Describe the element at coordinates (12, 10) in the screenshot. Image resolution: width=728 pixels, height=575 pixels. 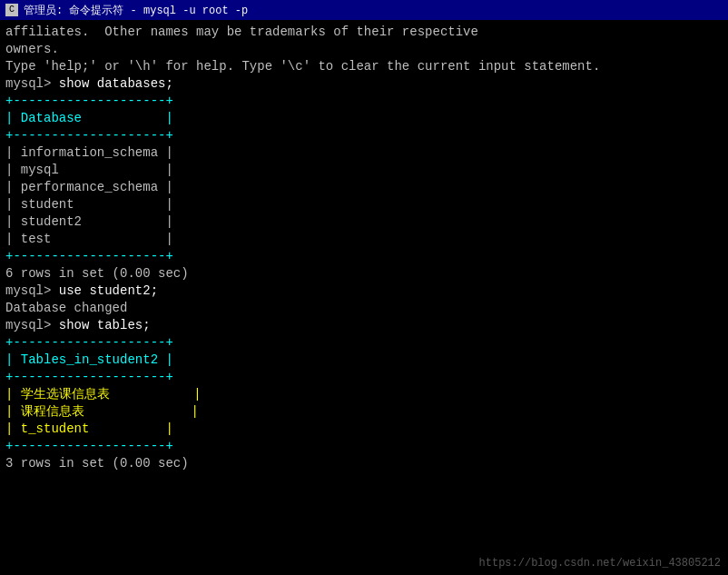
I see `title-bar-icon: C` at that location.